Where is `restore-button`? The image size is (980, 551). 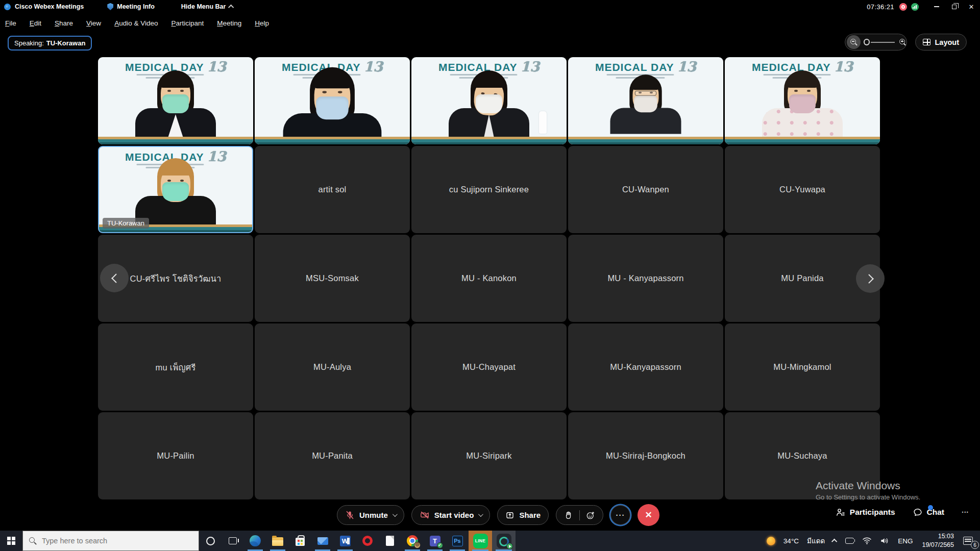 restore-button is located at coordinates (954, 7).